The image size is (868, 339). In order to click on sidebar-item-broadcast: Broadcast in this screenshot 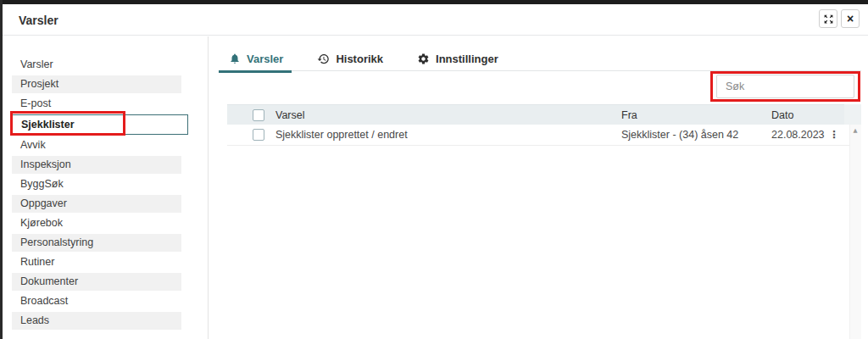, I will do `click(97, 302)`.